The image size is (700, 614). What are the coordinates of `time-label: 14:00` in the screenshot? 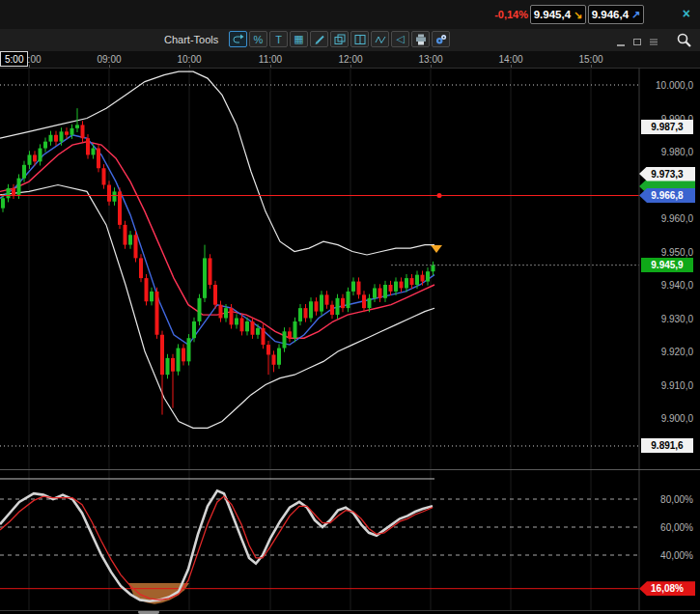 It's located at (510, 60).